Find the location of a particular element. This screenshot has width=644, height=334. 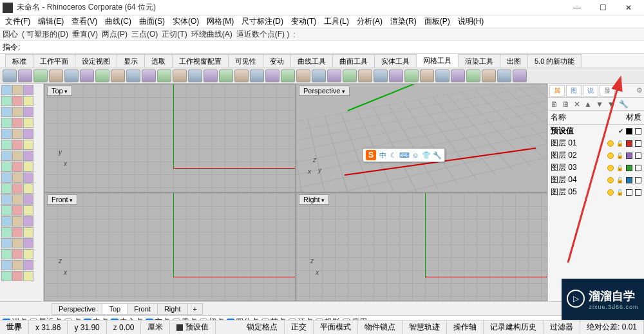

status-world: 世界 is located at coordinates (14, 327).